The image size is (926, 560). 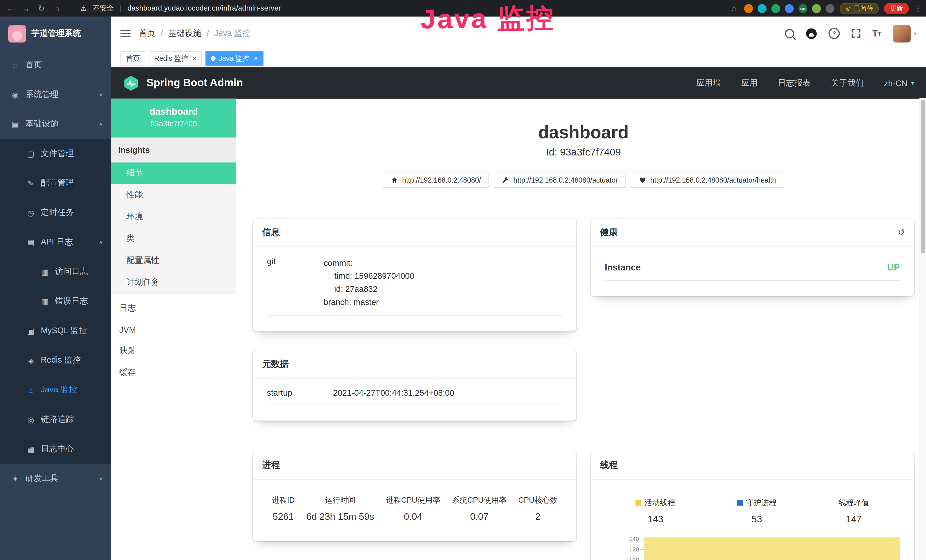 I want to click on sidebar-item-api-log: ▤API 日志∧, so click(x=56, y=242).